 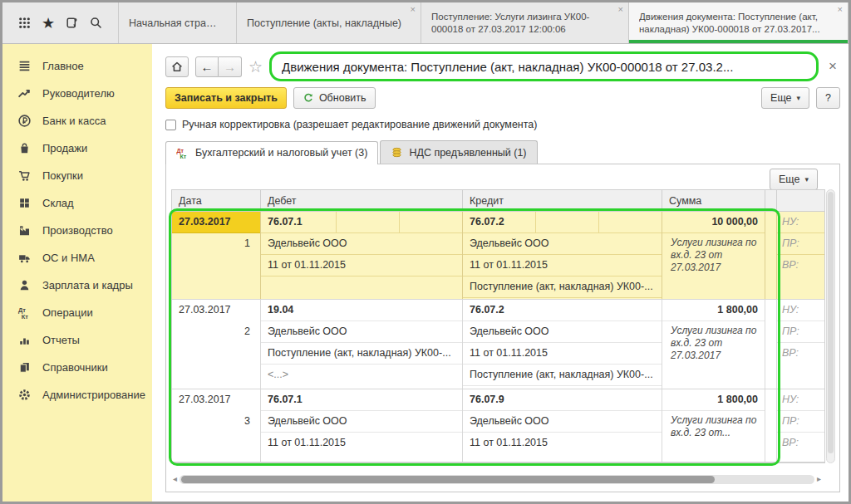 I want to click on horizontal-scrollbar: ◂ ▸, so click(x=497, y=479).